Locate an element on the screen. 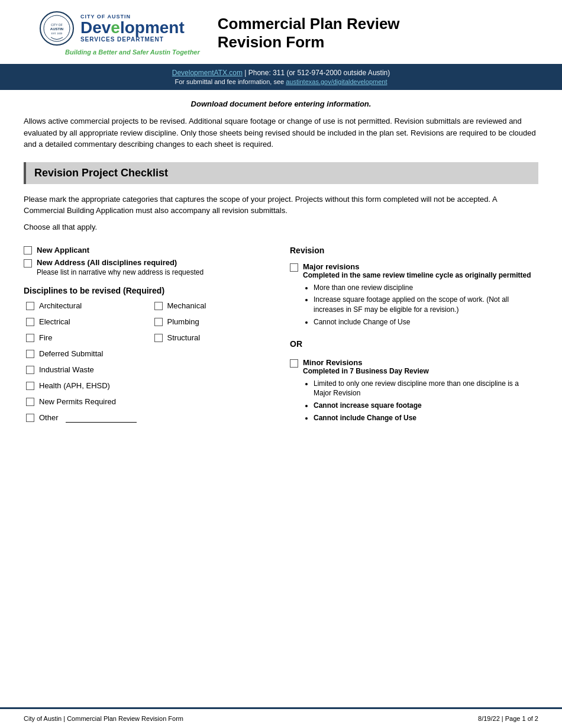  mechanical-checkbox is located at coordinates (159, 306).